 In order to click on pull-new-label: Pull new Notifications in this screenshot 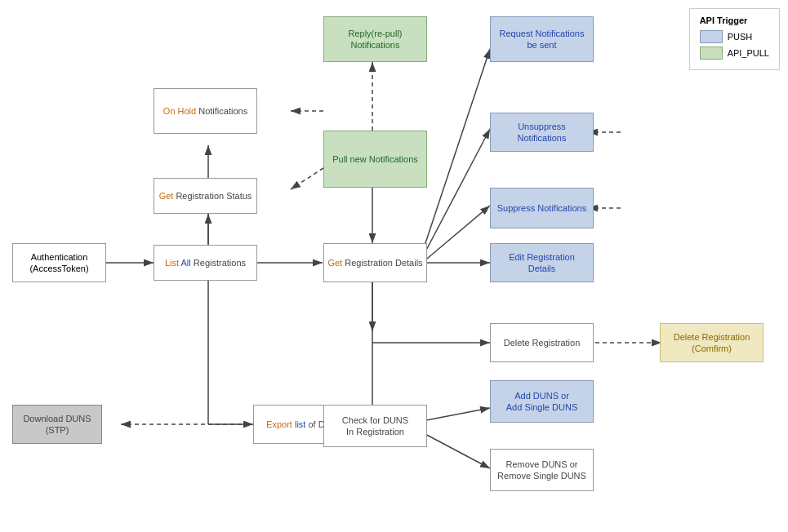, I will do `click(376, 159)`.